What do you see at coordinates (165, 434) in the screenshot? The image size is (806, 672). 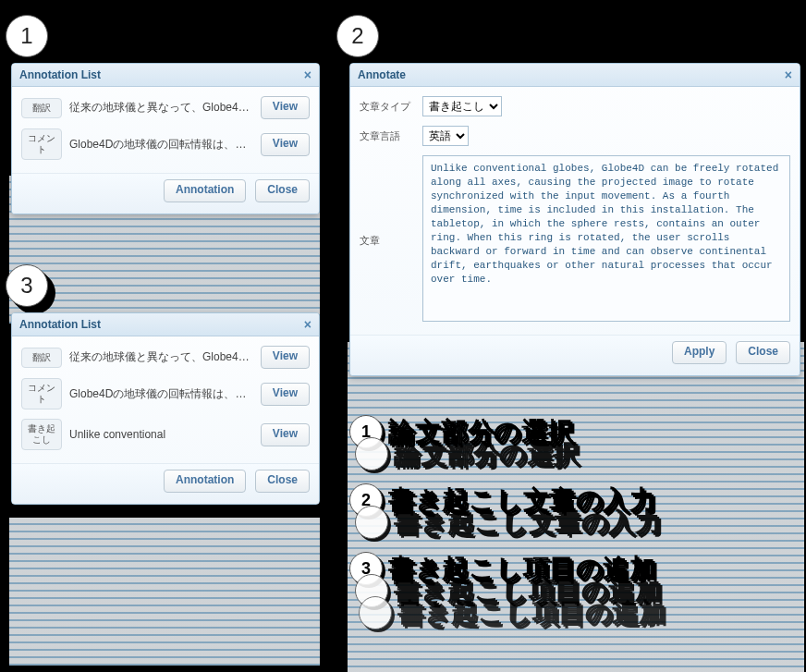 I see `annotation-row: 書き起こし Unlike conventional View` at bounding box center [165, 434].